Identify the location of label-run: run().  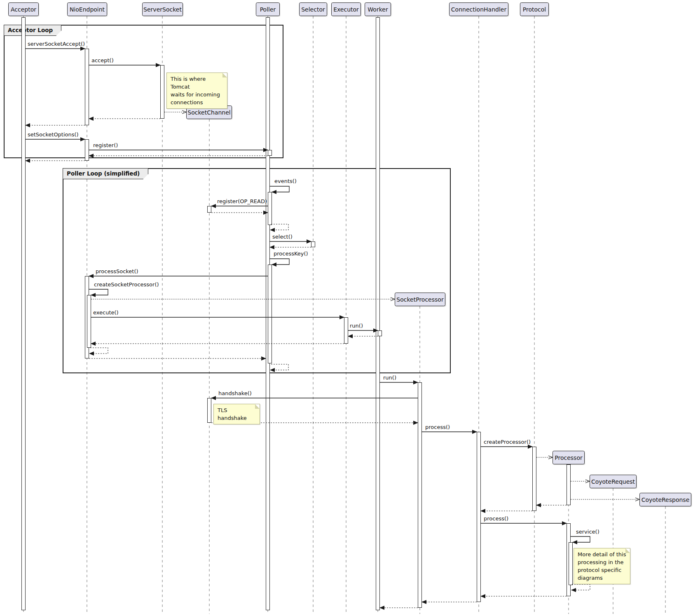
(356, 326).